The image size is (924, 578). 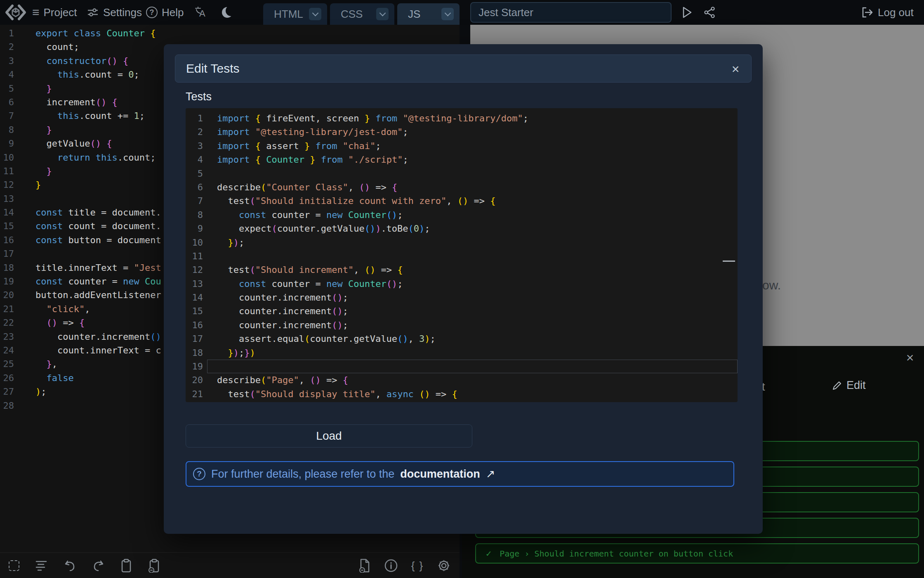 I want to click on line-number: 27, so click(x=9, y=391).